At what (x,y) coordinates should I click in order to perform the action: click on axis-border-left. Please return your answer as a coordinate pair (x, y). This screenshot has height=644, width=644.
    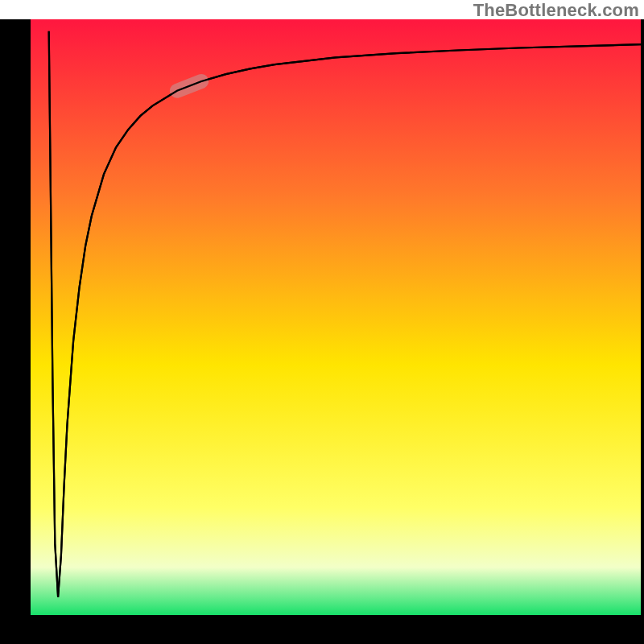
    Looking at the image, I should click on (15, 322).